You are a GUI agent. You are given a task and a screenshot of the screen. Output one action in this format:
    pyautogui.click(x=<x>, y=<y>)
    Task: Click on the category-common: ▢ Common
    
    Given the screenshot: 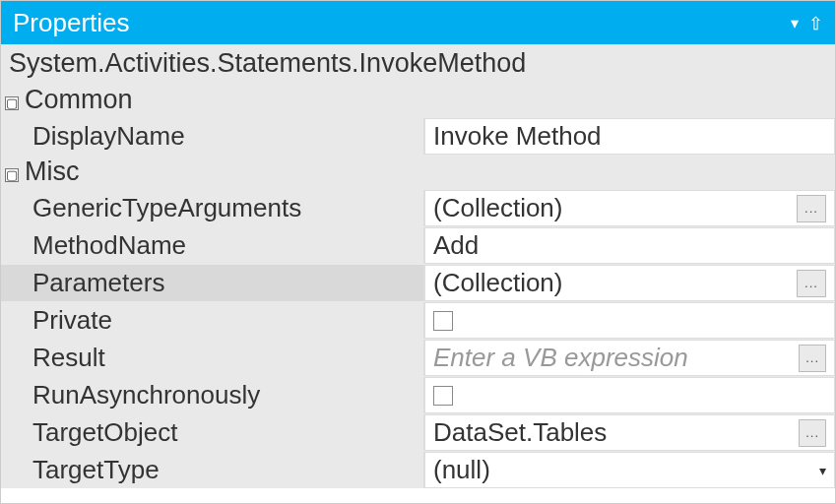 What is the action you would take?
    pyautogui.click(x=418, y=100)
    